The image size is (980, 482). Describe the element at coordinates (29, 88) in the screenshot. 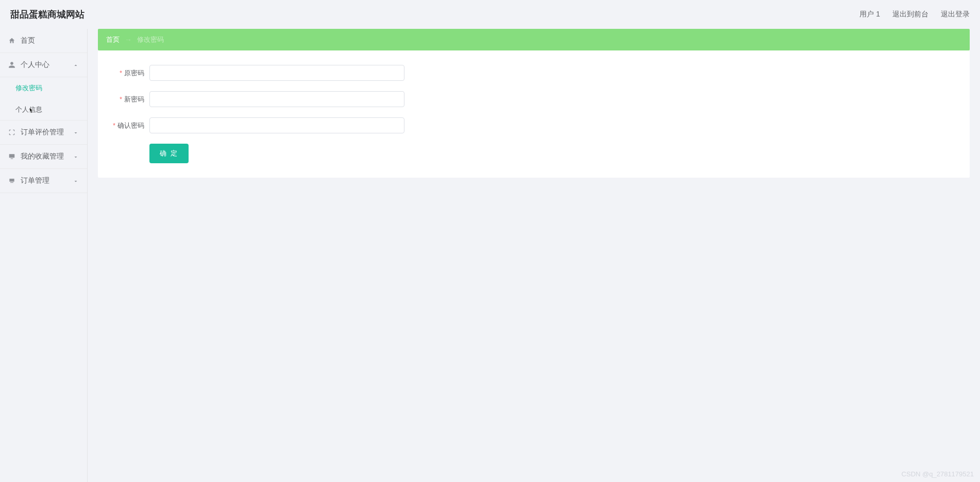

I see `sidebar-item-label: 修改密码` at that location.